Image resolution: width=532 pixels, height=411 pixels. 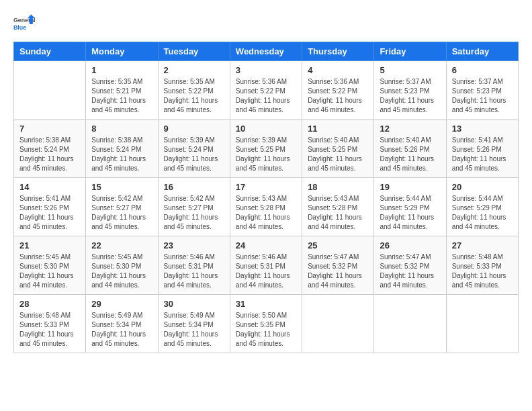 What do you see at coordinates (266, 324) in the screenshot?
I see `calendar-week-5: 28Sunrise: 5:48 AM Sunset: 5:33 PM Dayli…` at bounding box center [266, 324].